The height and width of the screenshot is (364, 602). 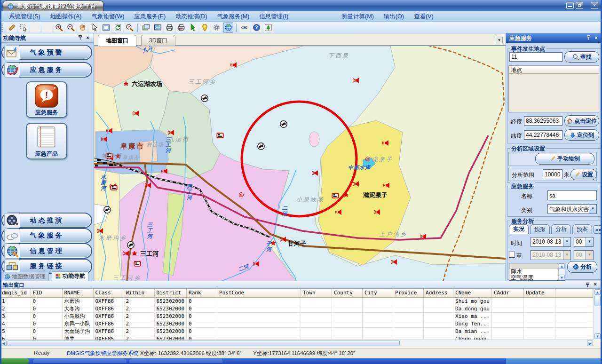 What do you see at coordinates (597, 301) in the screenshot?
I see `vscroll-thumb` at bounding box center [597, 301].